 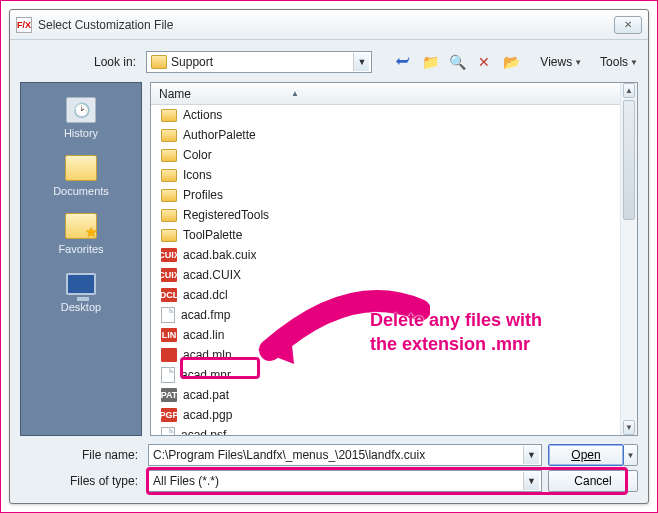 I want to click on sidebar-item-documents: Documents, so click(x=81, y=175).